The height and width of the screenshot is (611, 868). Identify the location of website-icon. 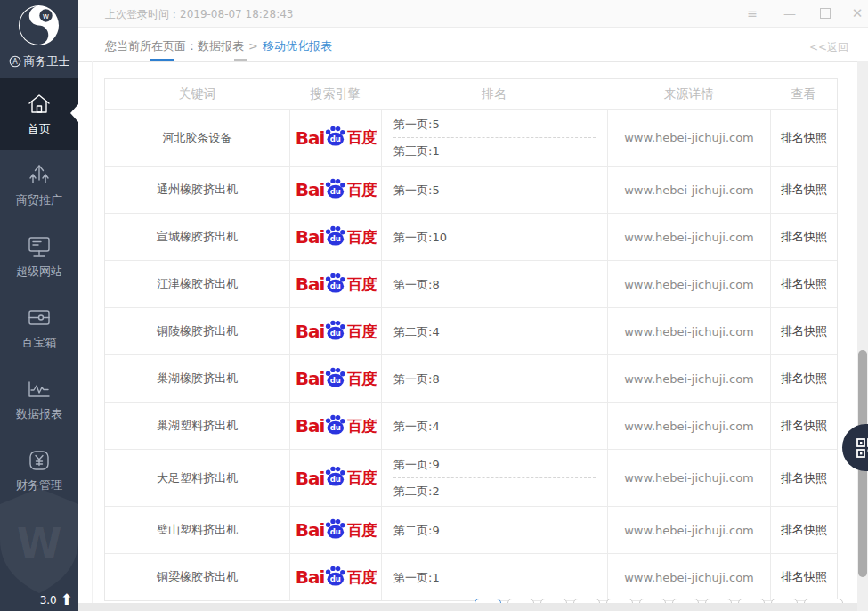
(39, 240).